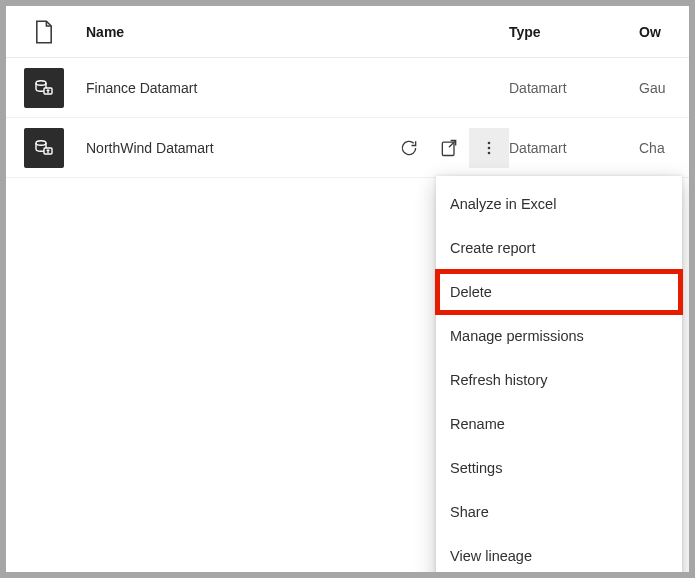 Image resolution: width=695 pixels, height=578 pixels. Describe the element at coordinates (449, 148) in the screenshot. I see `share-shortcut-icon` at that location.